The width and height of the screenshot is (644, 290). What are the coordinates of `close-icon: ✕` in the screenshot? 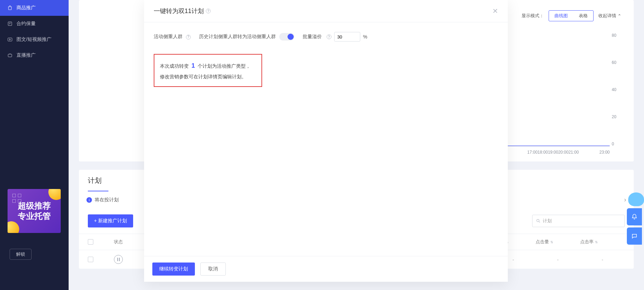 It's located at (495, 11).